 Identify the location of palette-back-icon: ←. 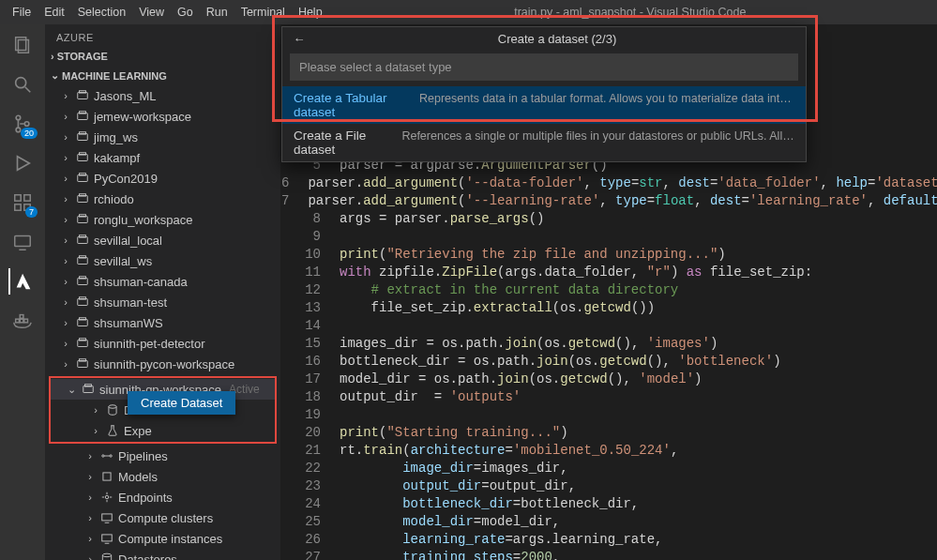
(299, 39).